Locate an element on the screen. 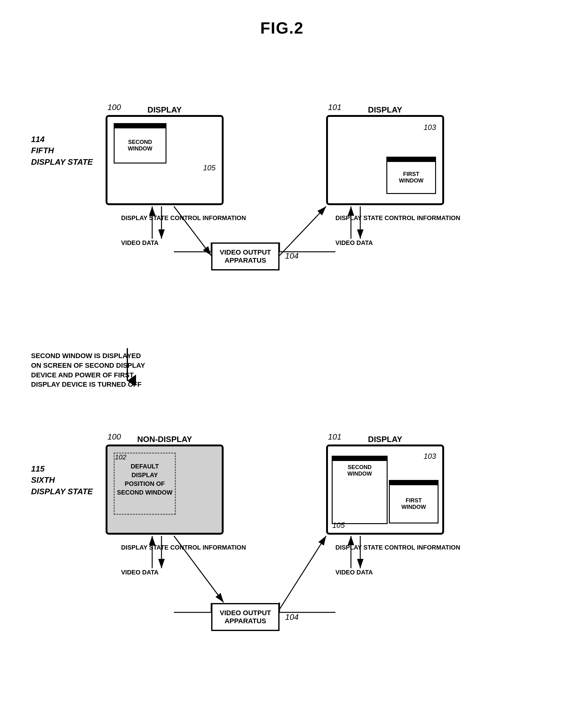  voa-top: VIDEO OUTPUT APPARATUS is located at coordinates (245, 256).